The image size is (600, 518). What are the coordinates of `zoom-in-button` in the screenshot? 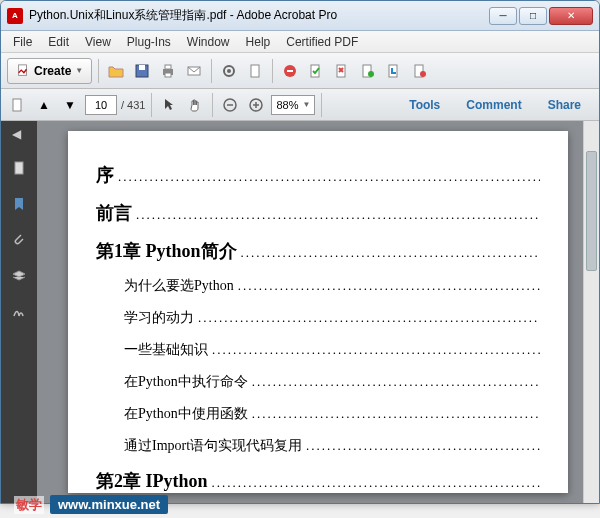 It's located at (256, 105).